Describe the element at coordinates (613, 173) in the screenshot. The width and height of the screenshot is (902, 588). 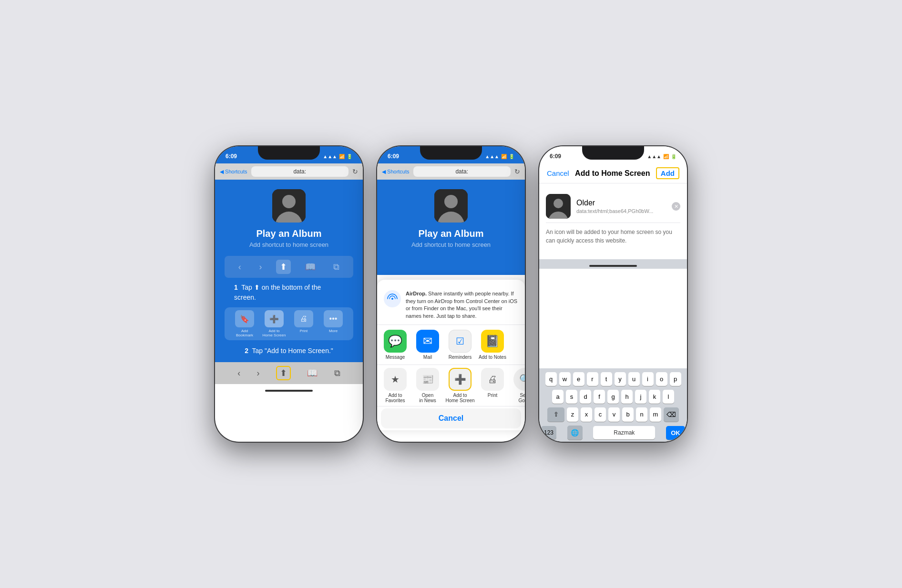
I see `add-home-header: Cancel Add to Home Screen Add` at that location.